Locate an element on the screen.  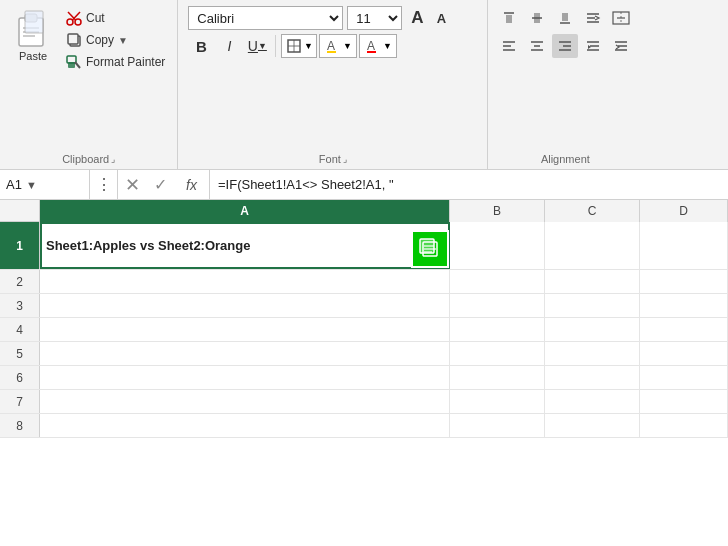
col-header-a: A is located at coordinates (245, 211).